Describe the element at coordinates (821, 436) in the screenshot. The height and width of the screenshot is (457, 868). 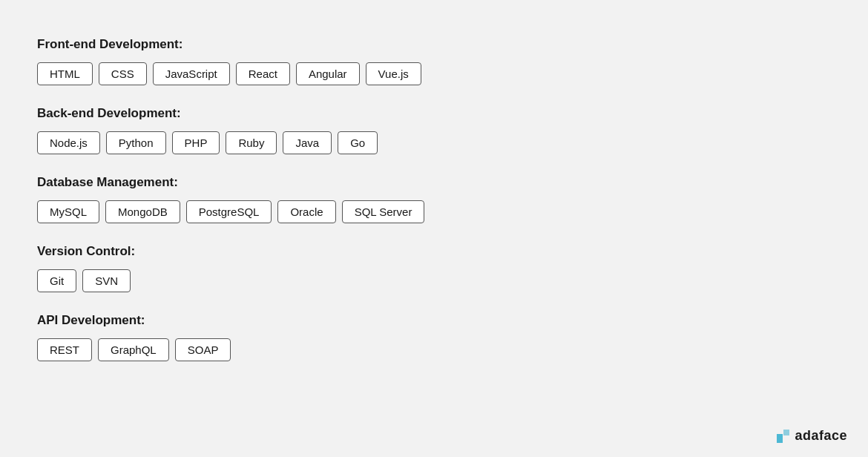
I see `adaface-brand-text: adaface` at that location.